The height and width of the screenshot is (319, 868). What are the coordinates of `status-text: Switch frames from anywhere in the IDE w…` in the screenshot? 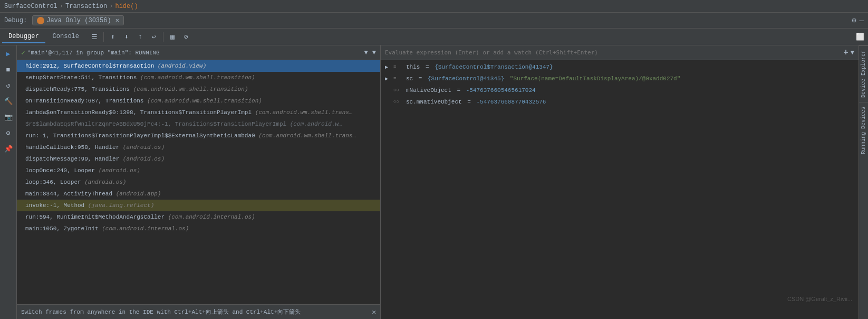 It's located at (195, 312).